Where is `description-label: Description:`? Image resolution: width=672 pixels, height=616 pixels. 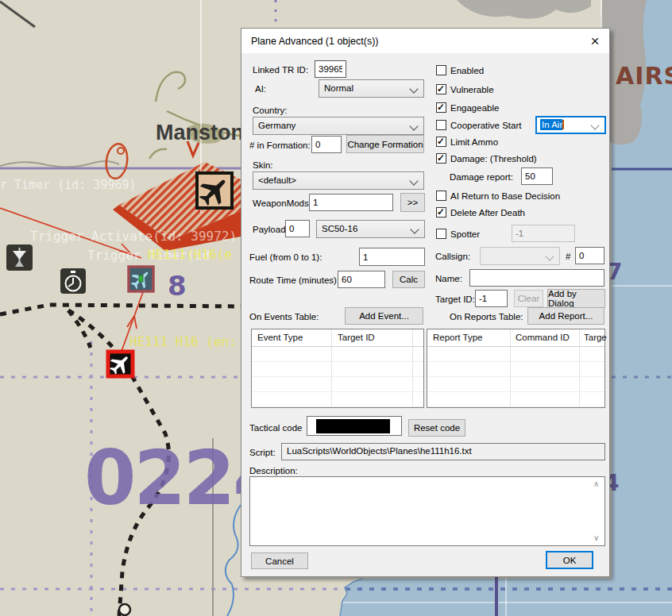
description-label: Description: is located at coordinates (273, 471).